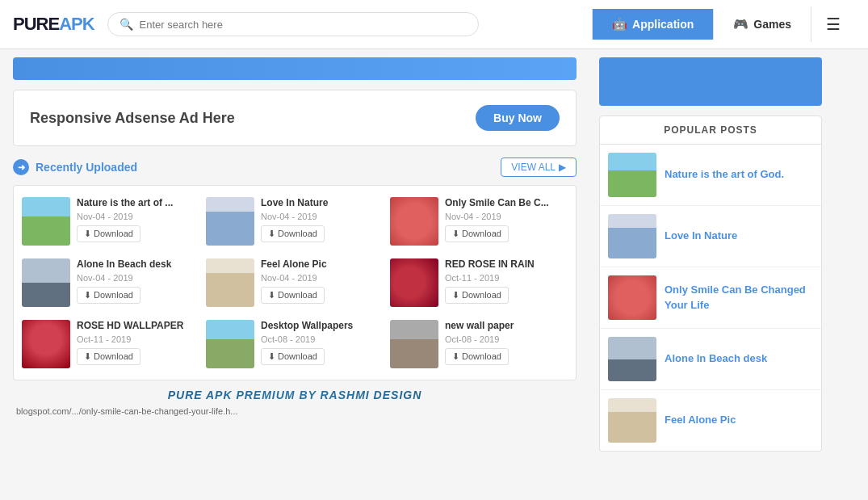  I want to click on popular-title: Feel Alone Pic, so click(700, 420).